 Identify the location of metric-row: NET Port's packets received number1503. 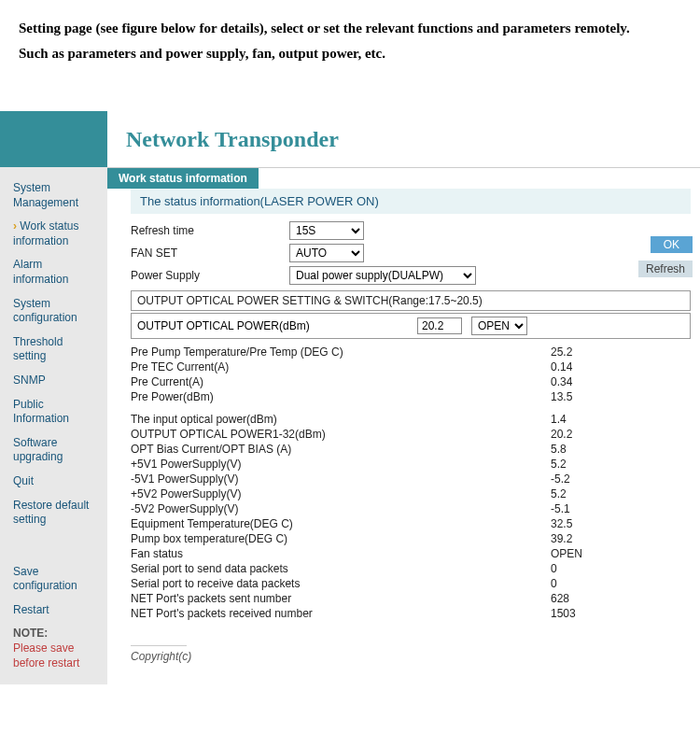
(411, 613).